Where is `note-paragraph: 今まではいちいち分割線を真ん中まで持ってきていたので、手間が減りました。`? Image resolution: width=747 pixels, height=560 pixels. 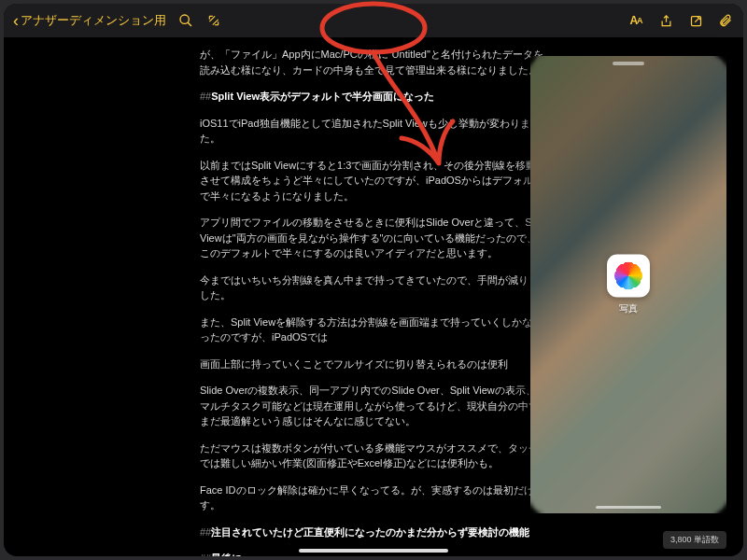
note-paragraph: 今まではいちいち分割線を真ん中まで持ってきていたので、手間が減りました。 is located at coordinates (373, 287).